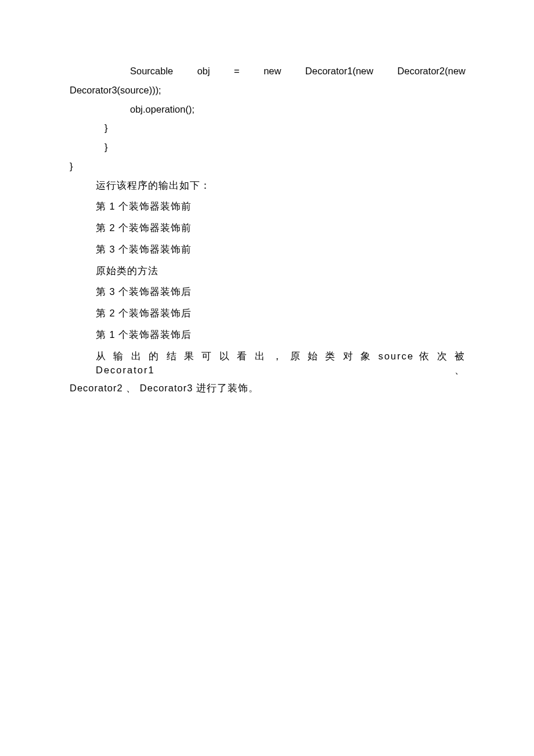 Image resolution: width=534 pixels, height=756 pixels. I want to click on output-intro: 运行该程序的输出如下：, so click(268, 186).